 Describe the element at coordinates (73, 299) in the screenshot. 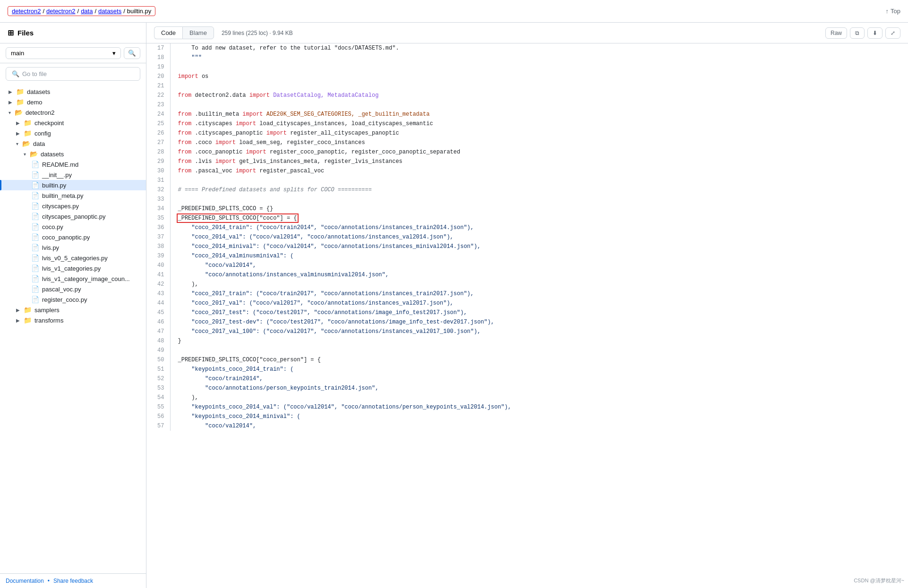

I see `sidebar-item-register-coco: 📄 register_coco.py` at that location.